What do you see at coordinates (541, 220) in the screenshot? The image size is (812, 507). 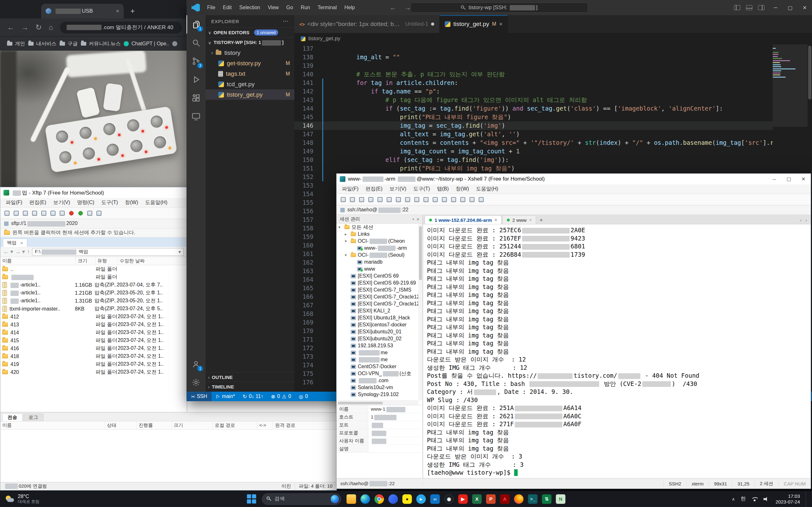 I see `new-terminal-tab-button: +` at bounding box center [541, 220].